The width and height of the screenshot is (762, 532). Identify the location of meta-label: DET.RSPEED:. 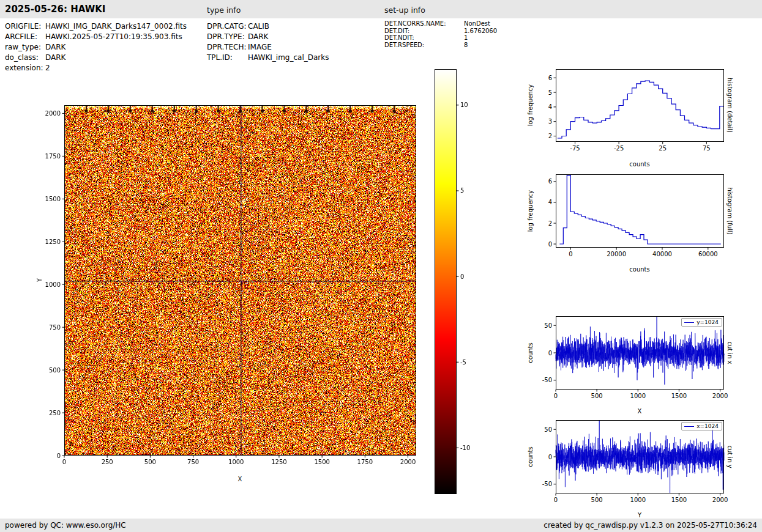
(424, 45).